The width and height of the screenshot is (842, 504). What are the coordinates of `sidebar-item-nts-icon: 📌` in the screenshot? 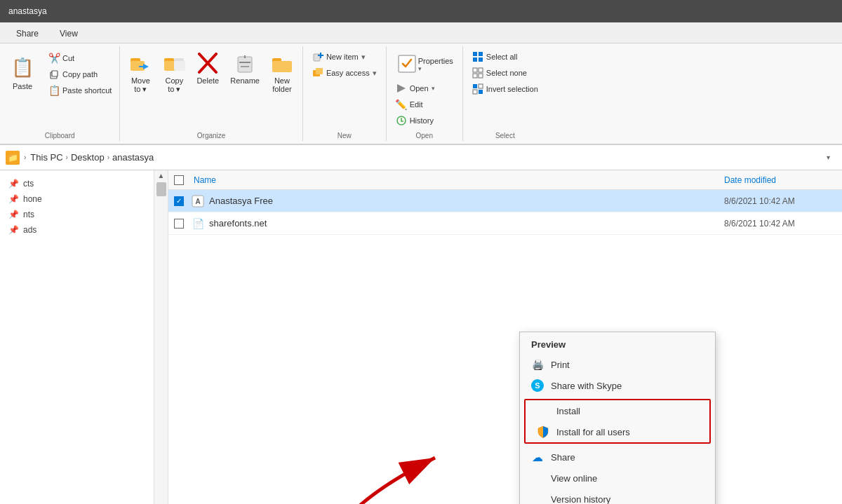 It's located at (14, 214).